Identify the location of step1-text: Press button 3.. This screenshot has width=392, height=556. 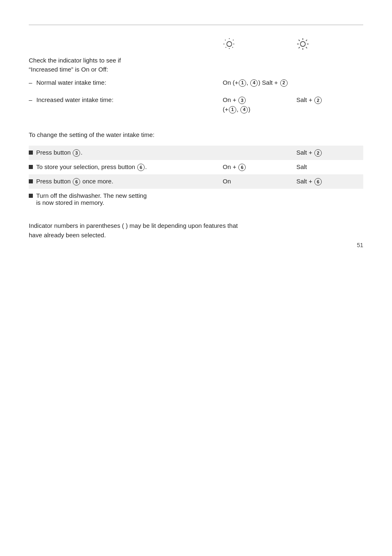
(126, 153).